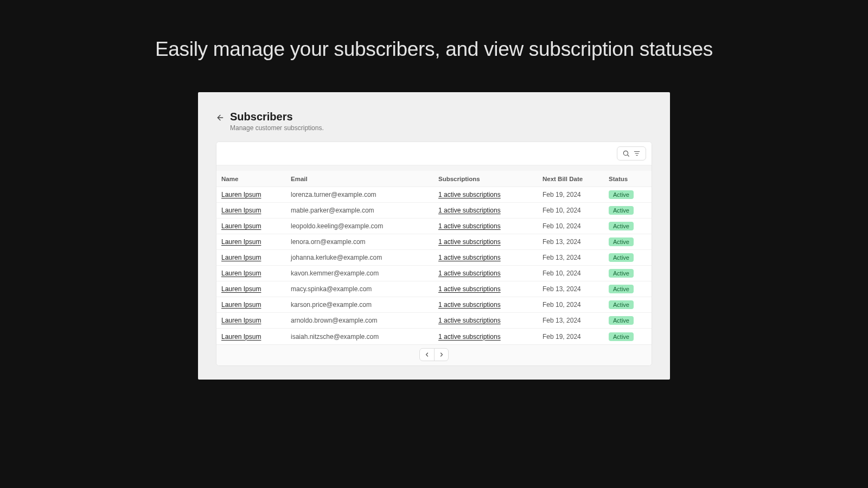 The image size is (868, 488). Describe the element at coordinates (277, 128) in the screenshot. I see `page-subtitle: Manage customer subscriptions.` at that location.